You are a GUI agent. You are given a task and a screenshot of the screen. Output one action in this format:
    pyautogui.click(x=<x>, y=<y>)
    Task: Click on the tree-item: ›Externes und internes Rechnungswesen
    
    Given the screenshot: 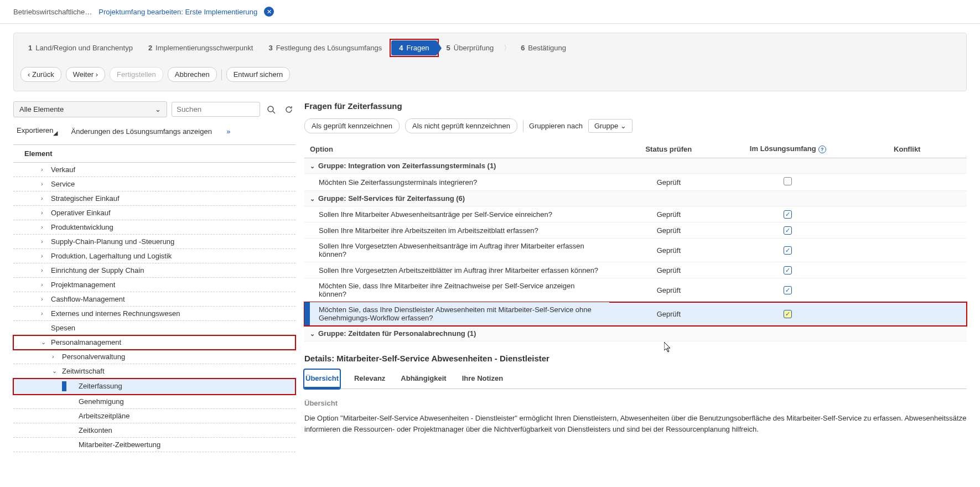 What is the action you would take?
    pyautogui.click(x=154, y=314)
    